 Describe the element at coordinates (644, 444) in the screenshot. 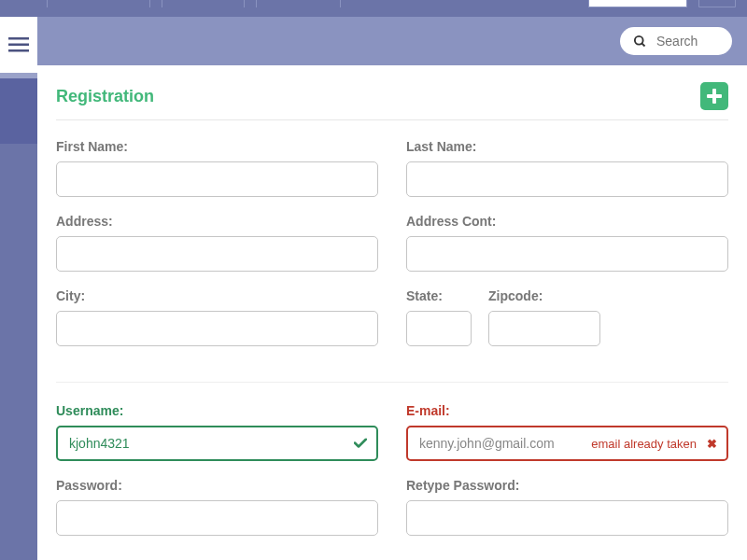

I see `email-error-text: email already taken` at that location.